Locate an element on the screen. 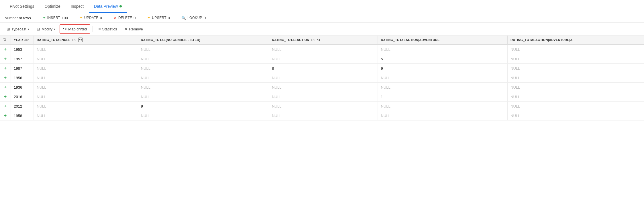 The height and width of the screenshot is (212, 644). stat-lookup: 🔍 LOOKUP 0 is located at coordinates (194, 18).